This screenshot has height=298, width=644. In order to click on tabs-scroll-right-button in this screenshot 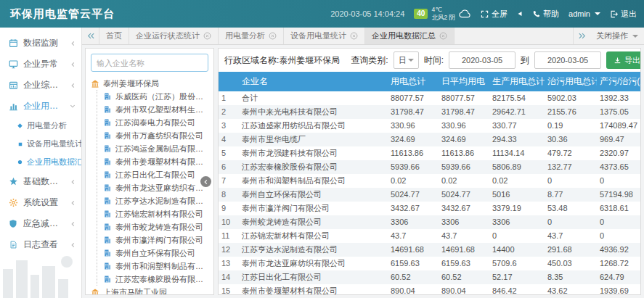, I will do `click(582, 36)`.